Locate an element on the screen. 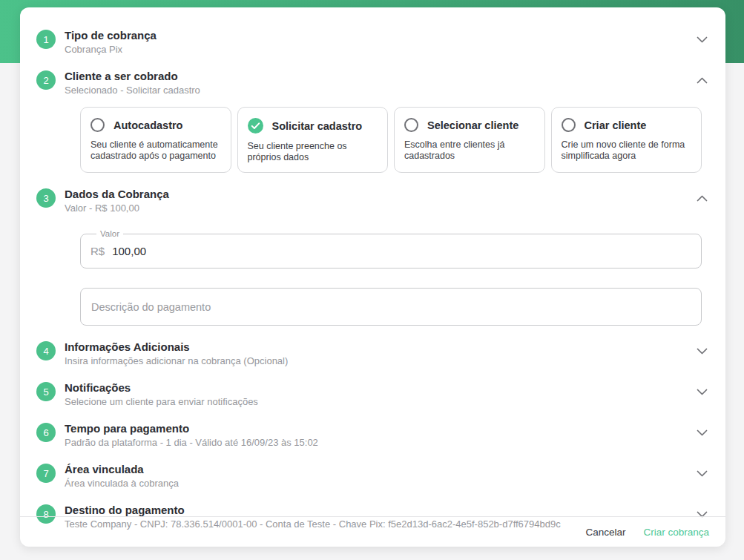 The height and width of the screenshot is (560, 744). step-title: Informações Adicionais is located at coordinates (177, 347).